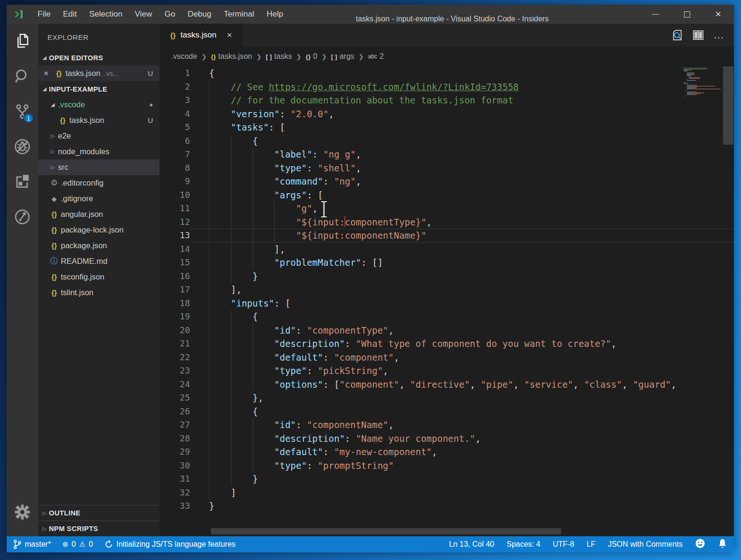 This screenshot has width=741, height=560. I want to click on menu-file: File, so click(44, 14).